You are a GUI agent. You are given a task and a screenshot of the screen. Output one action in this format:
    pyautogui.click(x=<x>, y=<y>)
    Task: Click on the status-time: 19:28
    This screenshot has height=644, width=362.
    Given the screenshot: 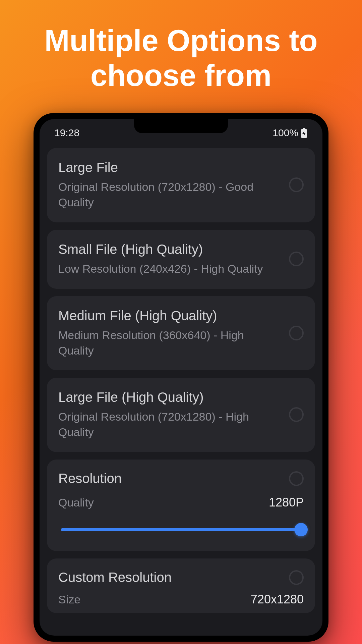 What is the action you would take?
    pyautogui.click(x=67, y=133)
    